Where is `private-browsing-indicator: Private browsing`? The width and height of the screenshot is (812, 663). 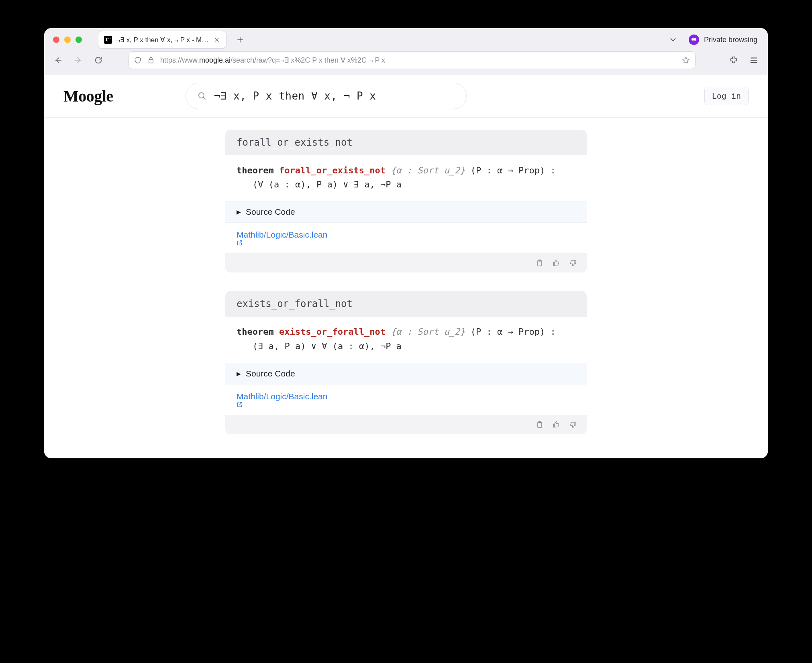 private-browsing-indicator: Private browsing is located at coordinates (723, 40).